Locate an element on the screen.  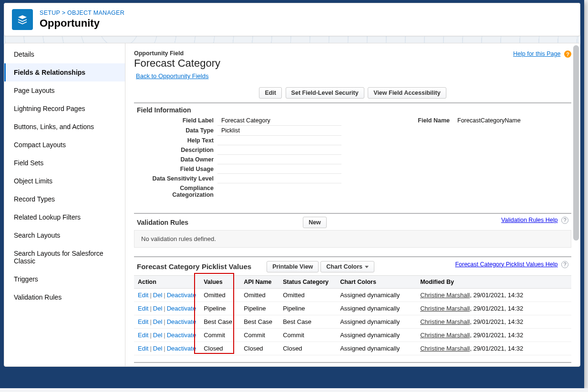
object-manager-icon is located at coordinates (22, 20).